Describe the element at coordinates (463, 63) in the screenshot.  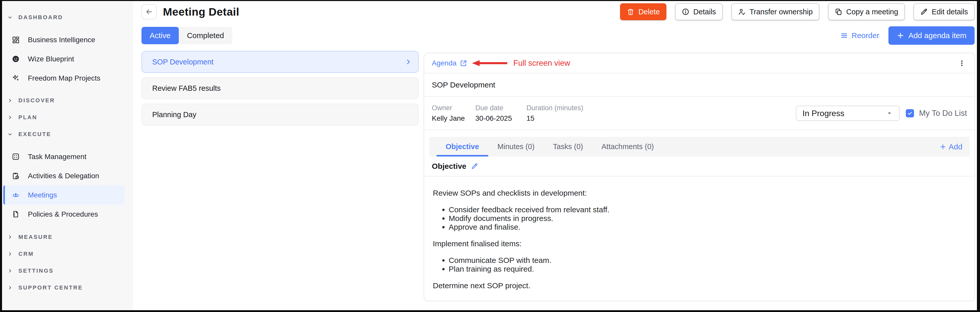
I see `external-link-icon` at that location.